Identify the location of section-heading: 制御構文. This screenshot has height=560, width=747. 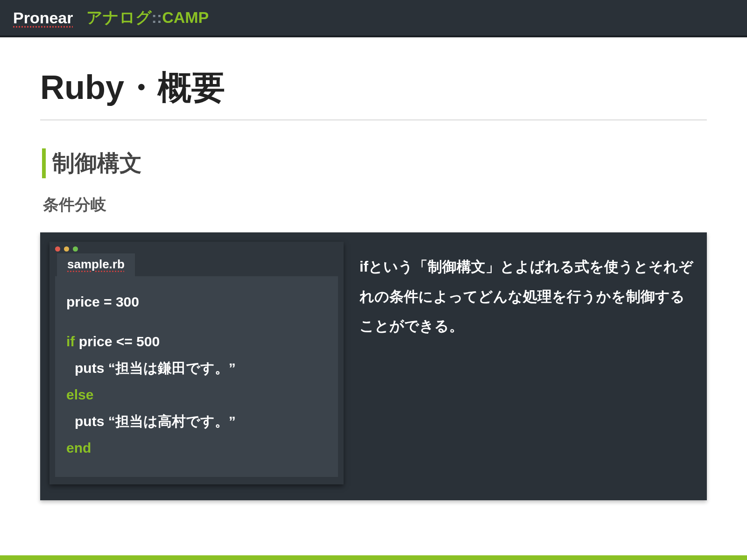
(374, 163).